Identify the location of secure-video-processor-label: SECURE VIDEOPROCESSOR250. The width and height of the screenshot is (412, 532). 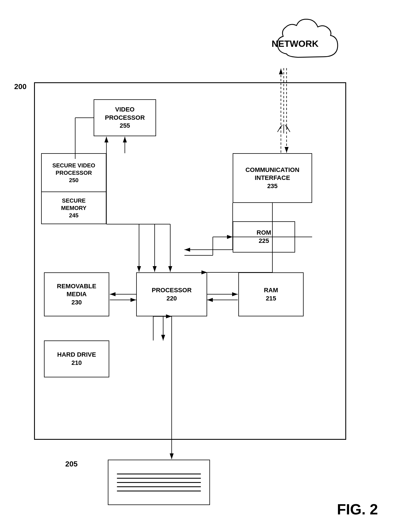
(74, 173).